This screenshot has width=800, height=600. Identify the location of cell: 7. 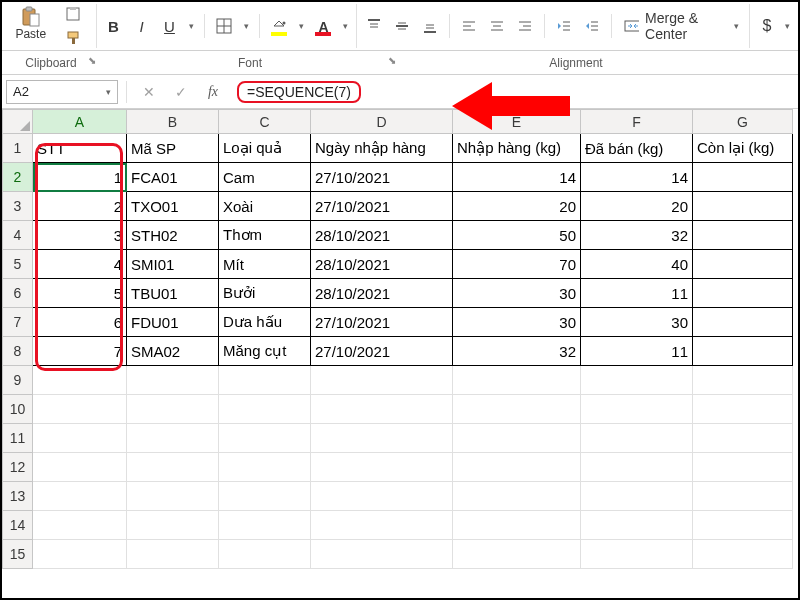
(80, 352).